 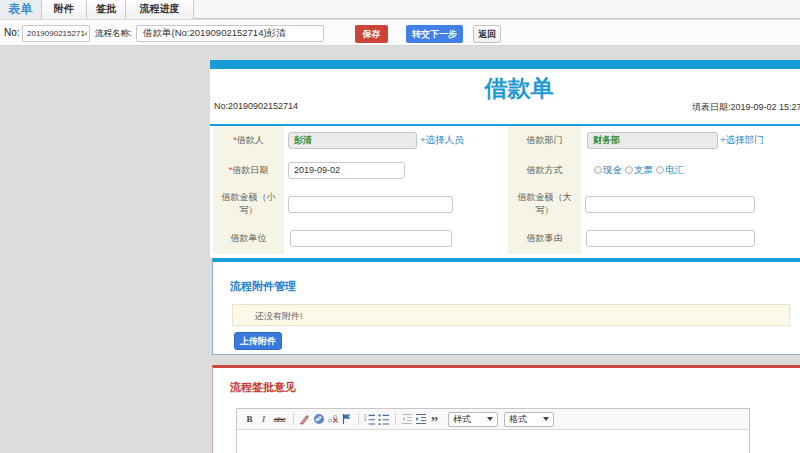 What do you see at coordinates (544, 140) in the screenshot?
I see `department-label: 借款部门` at bounding box center [544, 140].